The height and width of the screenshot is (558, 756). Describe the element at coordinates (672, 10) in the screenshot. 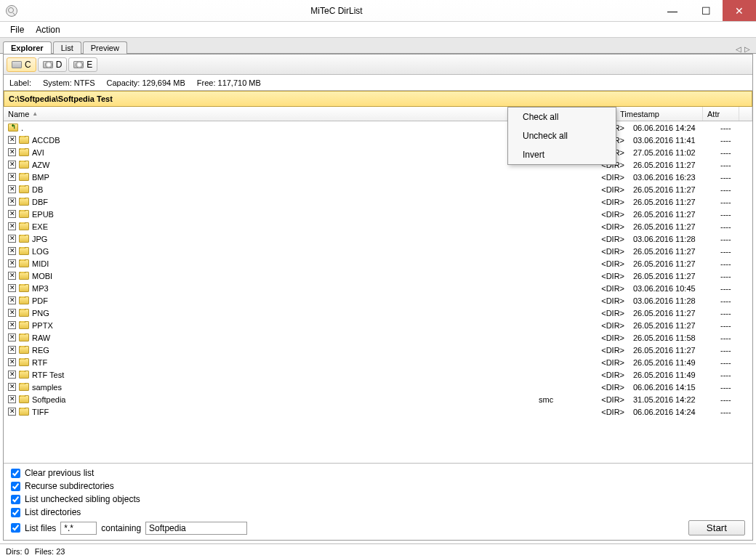

I see `minimize-button: —` at that location.